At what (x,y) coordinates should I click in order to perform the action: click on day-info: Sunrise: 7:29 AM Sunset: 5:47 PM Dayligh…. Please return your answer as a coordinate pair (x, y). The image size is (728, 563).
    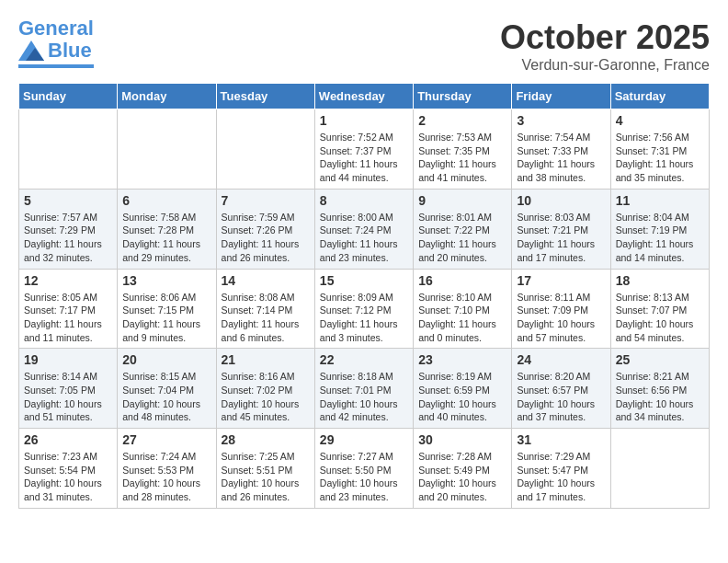
    Looking at the image, I should click on (561, 477).